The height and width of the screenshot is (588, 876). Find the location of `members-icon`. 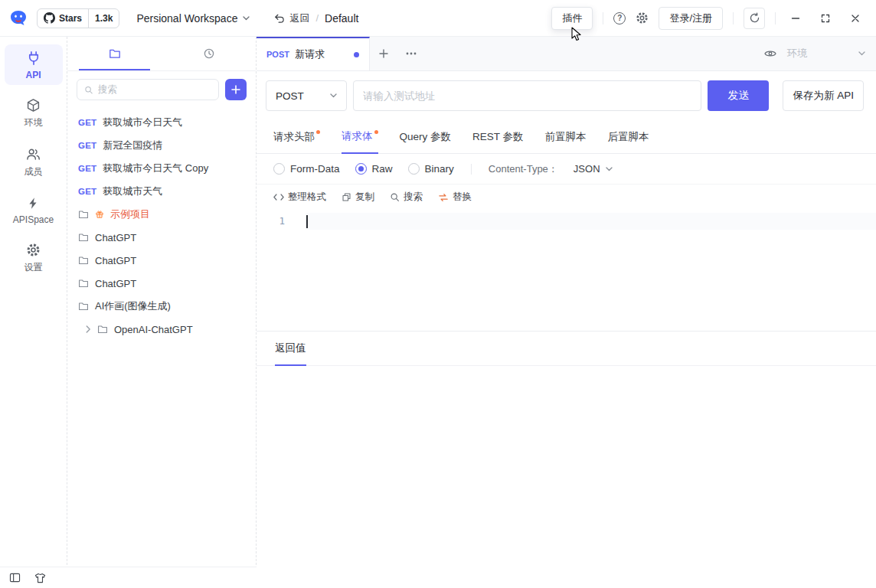

members-icon is located at coordinates (34, 154).